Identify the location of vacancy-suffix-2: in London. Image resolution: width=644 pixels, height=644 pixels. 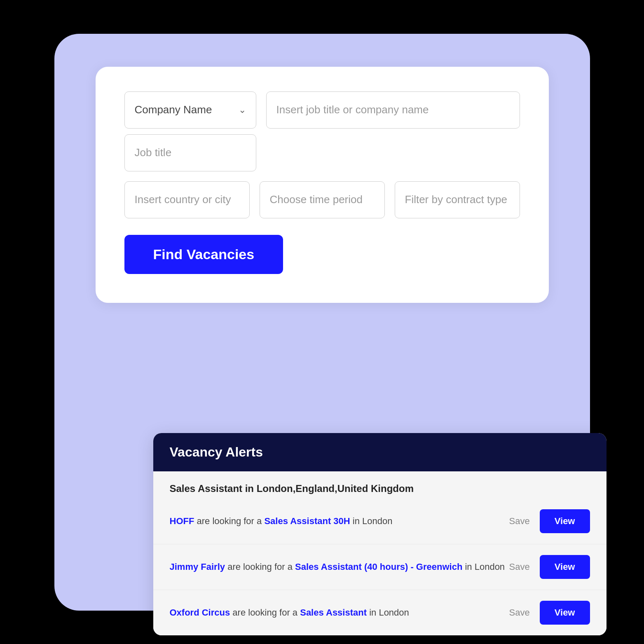
(389, 612).